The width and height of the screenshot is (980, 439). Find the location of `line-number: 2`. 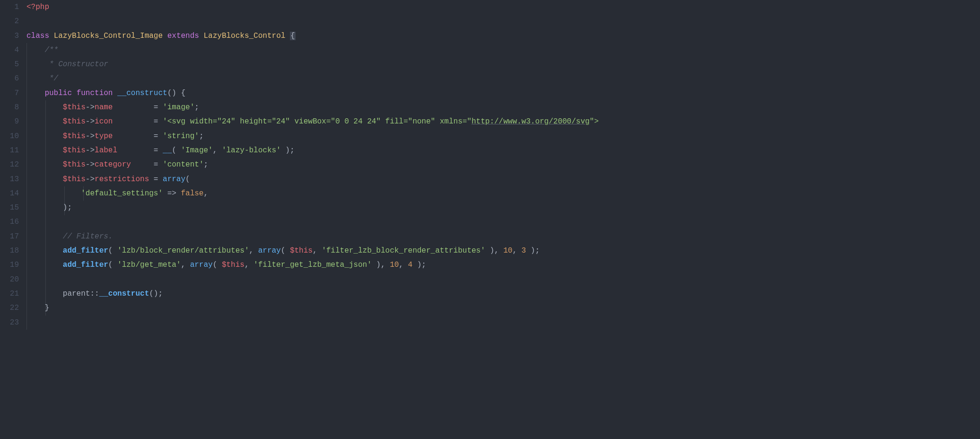

line-number: 2 is located at coordinates (9, 21).